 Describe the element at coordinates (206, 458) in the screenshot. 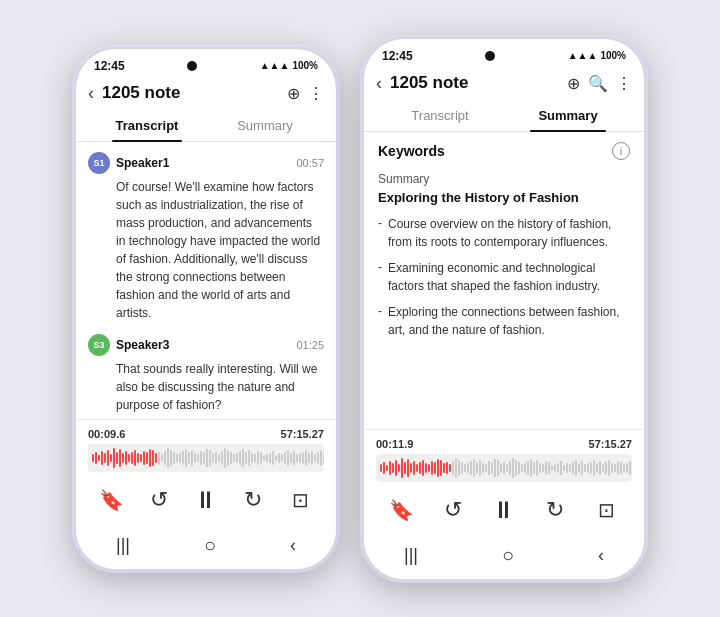

I see `waveform-left: // Generate waveform bars inline const h…` at that location.